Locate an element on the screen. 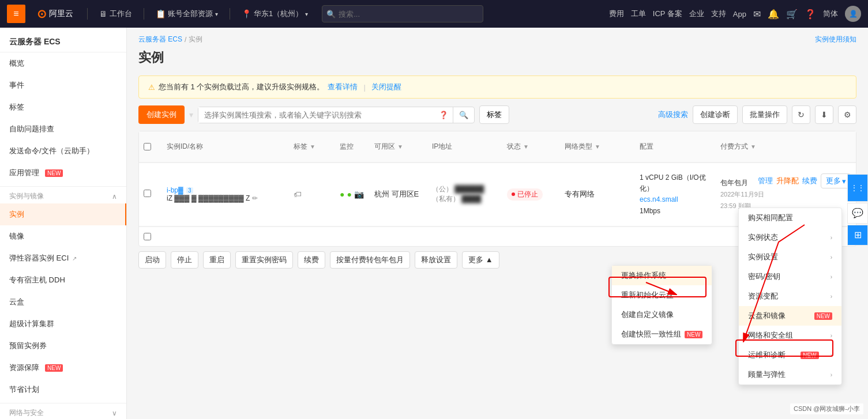 This screenshot has width=868, height=419. float-grid-btn: ⊞ is located at coordinates (858, 235).